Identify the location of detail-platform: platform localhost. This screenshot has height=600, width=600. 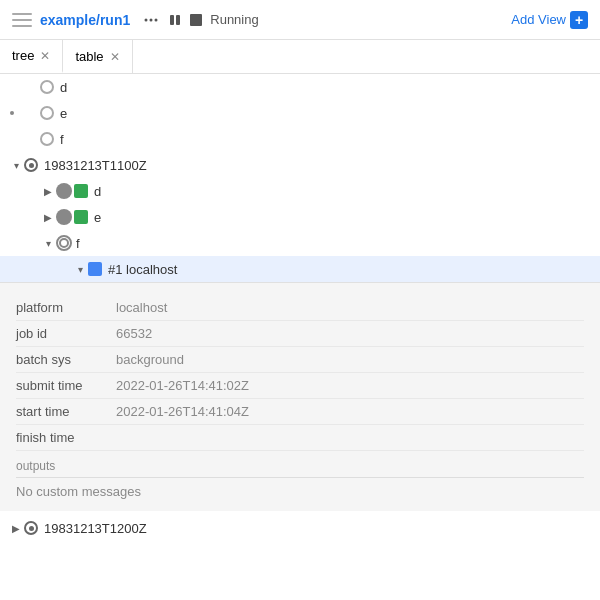
(300, 308).